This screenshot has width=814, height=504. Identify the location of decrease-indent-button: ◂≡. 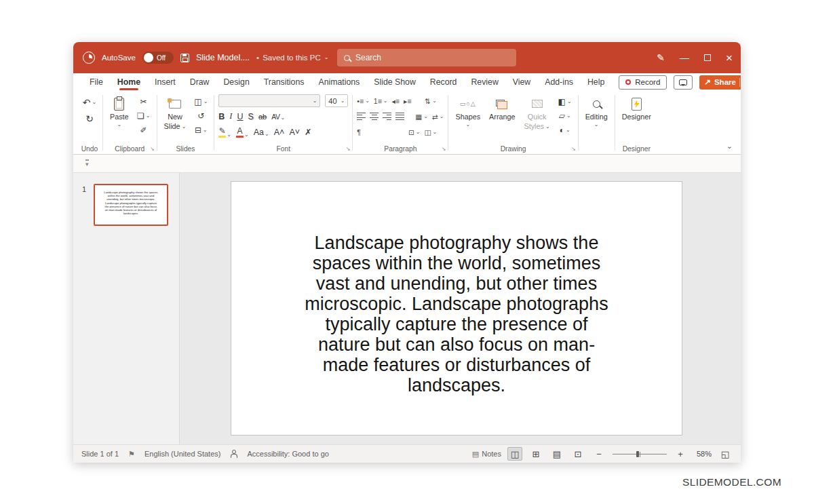
(396, 101).